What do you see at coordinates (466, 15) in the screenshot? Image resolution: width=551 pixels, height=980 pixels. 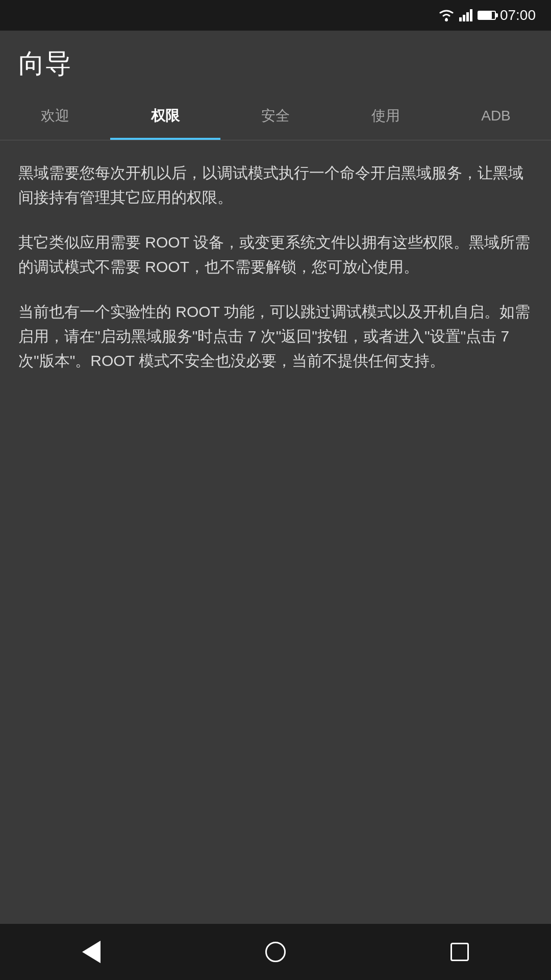 I see `signal-icon` at bounding box center [466, 15].